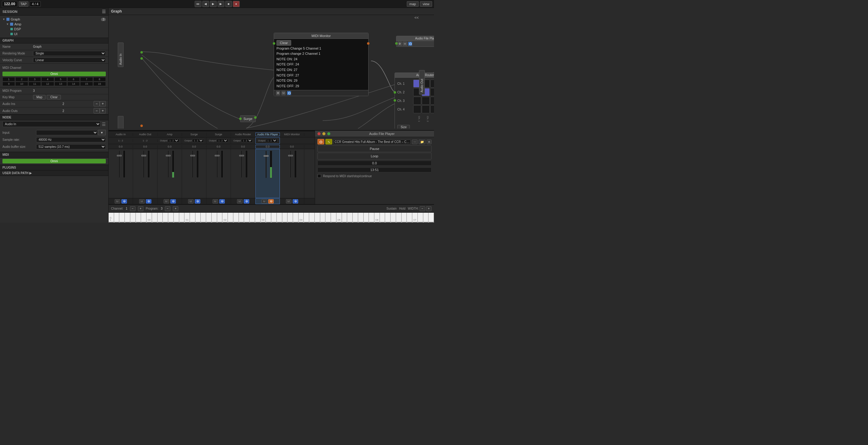 The height and width of the screenshot is (445, 868). I want to click on audio-ins-decrement: −, so click(97, 104).